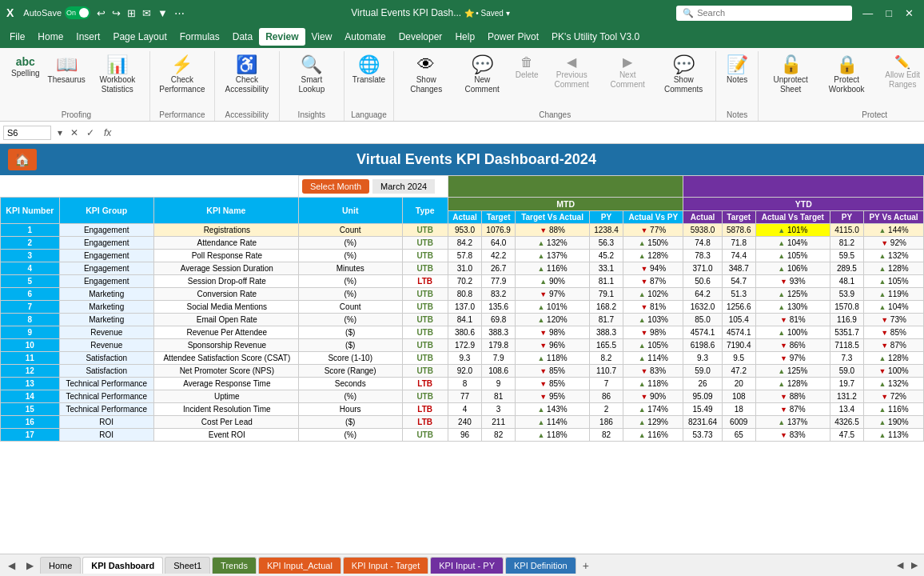  I want to click on table-row: 15 Technical Performance Incident Resolu…, so click(462, 410).